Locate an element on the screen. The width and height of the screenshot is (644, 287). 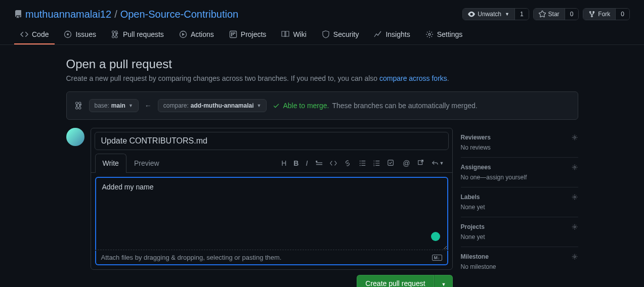
compare-branch-select: compare: add-muthu-annamalai▼ is located at coordinates (212, 106).